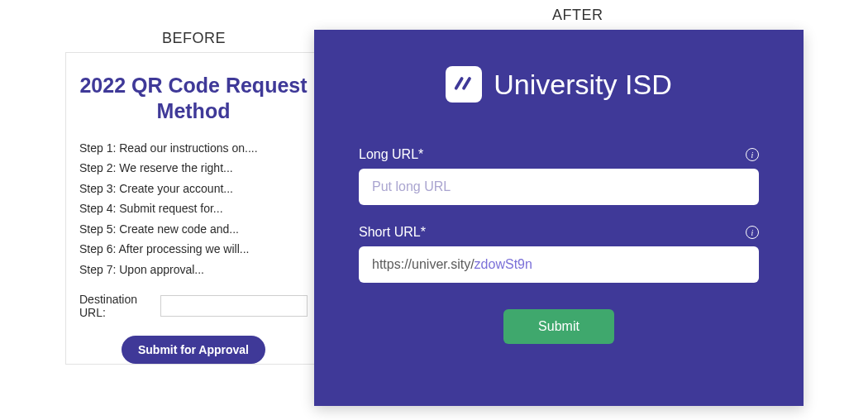  Describe the element at coordinates (193, 99) in the screenshot. I see `before-title: 2022 QR Code Request Method` at that location.